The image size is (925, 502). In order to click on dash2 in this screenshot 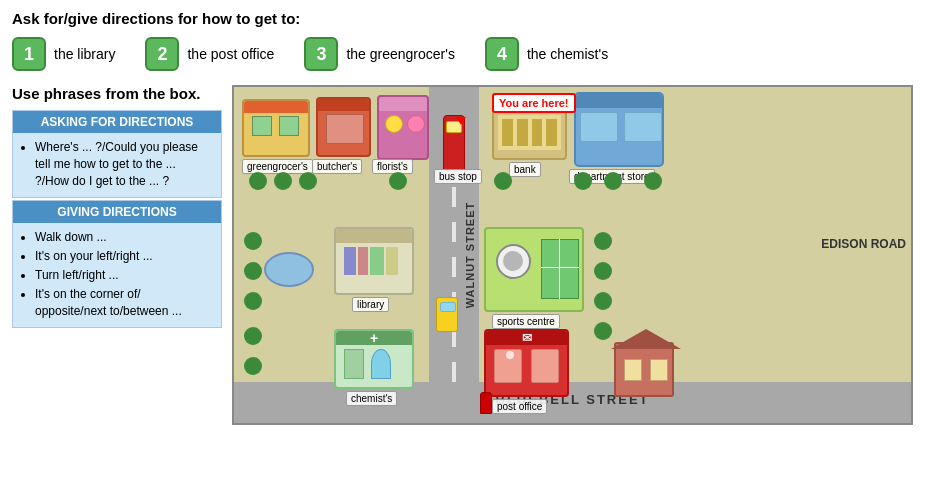, I will do `click(454, 232)`.